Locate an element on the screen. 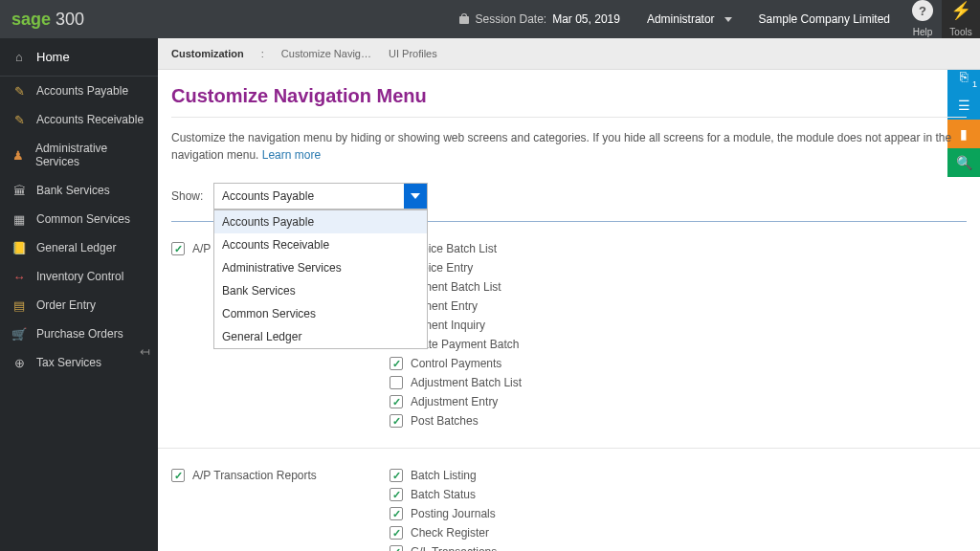 This screenshot has height=551, width=980. session-value: Mar 05, 2019 is located at coordinates (586, 19).